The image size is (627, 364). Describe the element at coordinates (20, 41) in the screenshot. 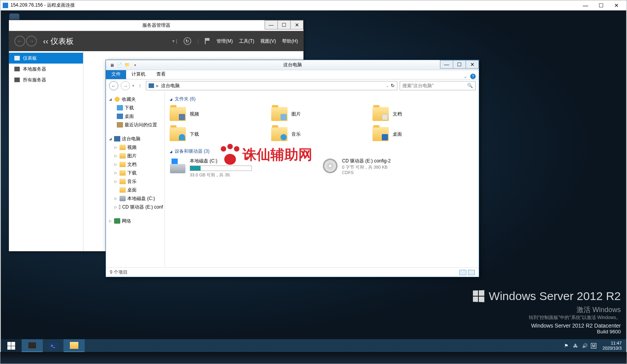

I see `back-button: ←` at that location.